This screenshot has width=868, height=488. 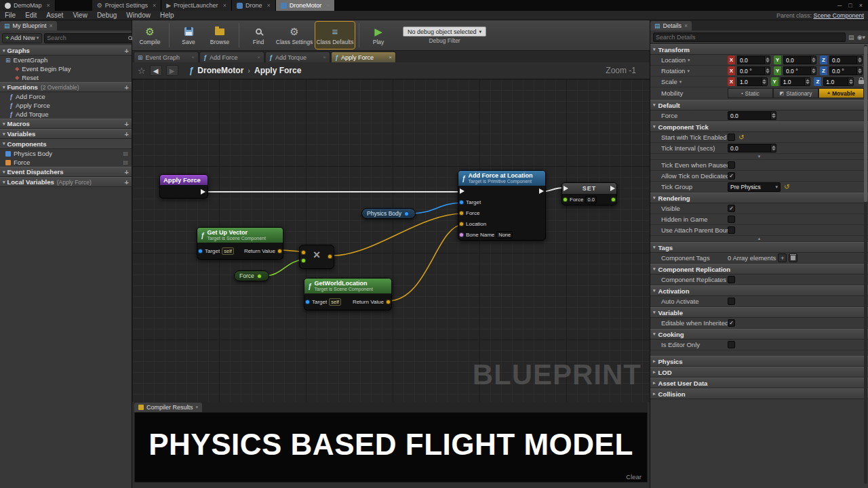 I want to click on force-out-pin, so click(x=259, y=277).